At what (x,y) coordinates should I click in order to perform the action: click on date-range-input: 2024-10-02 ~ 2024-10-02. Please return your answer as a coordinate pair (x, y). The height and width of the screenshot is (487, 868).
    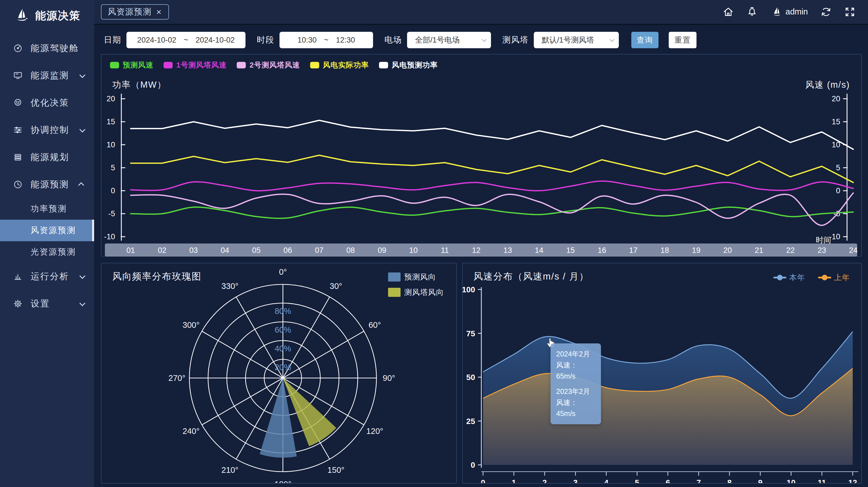
    Looking at the image, I should click on (186, 40).